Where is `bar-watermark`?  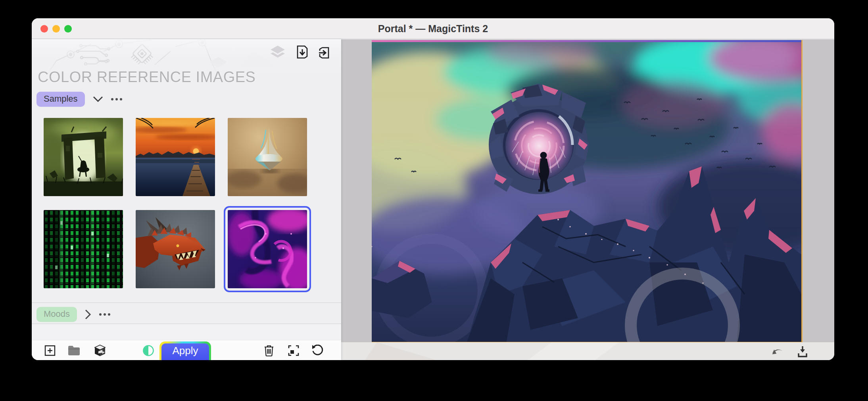 bar-watermark is located at coordinates (588, 351).